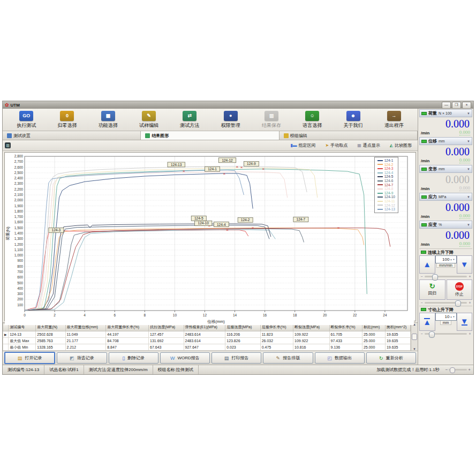  Describe the element at coordinates (414, 337) in the screenshot. I see `table-scrollbar: ▲ ▼` at that location.